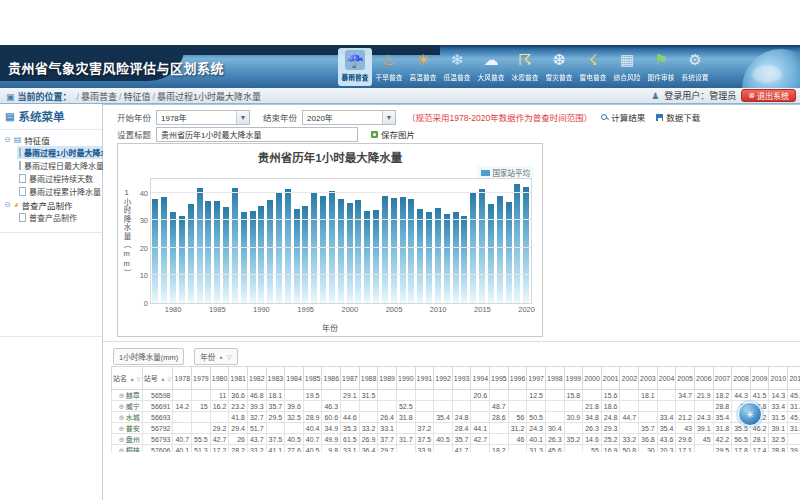 The image size is (800, 500). I want to click on bar-1991, so click(270, 252).